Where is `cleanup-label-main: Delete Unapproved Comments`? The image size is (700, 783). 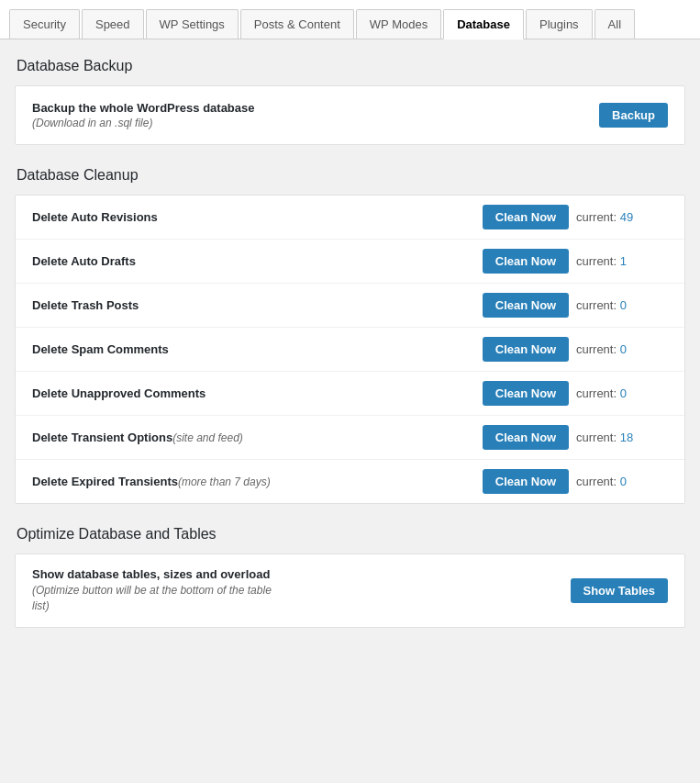 cleanup-label-main: Delete Unapproved Comments is located at coordinates (119, 393).